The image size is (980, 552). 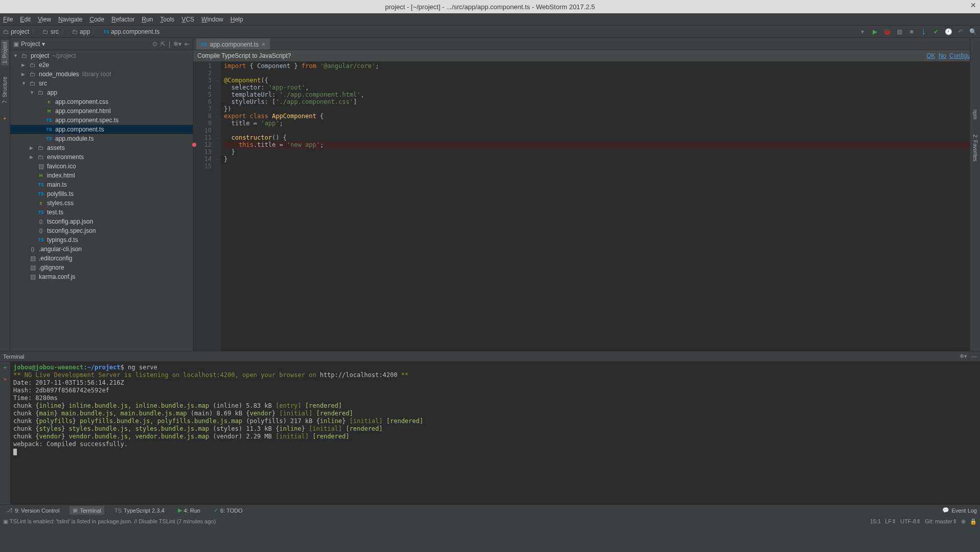 I want to click on stop-icon: ■, so click(x=911, y=32).